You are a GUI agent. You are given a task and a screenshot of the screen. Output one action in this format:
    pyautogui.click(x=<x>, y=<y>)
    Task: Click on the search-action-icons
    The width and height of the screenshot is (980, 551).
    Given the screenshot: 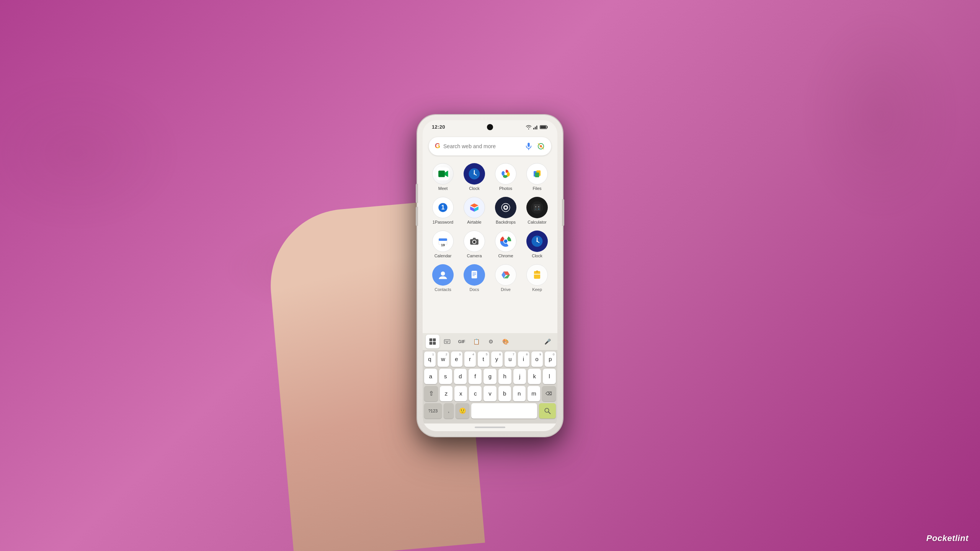 What is the action you would take?
    pyautogui.click(x=535, y=146)
    